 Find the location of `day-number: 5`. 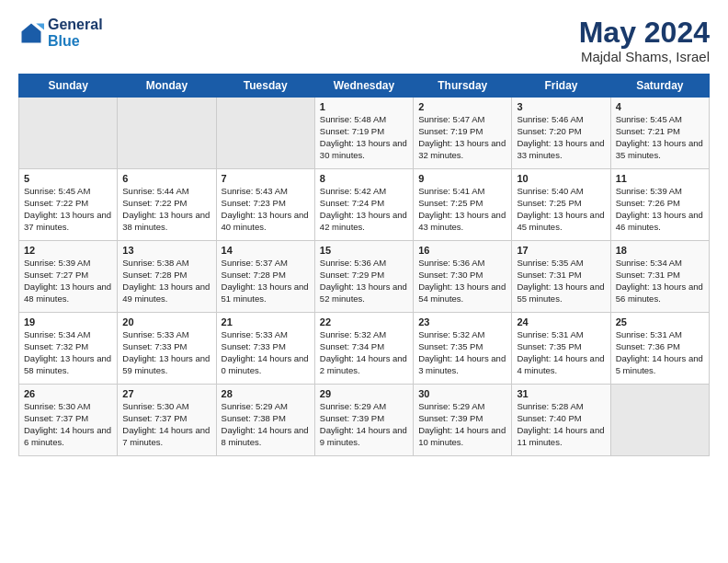

day-number: 5 is located at coordinates (68, 178).